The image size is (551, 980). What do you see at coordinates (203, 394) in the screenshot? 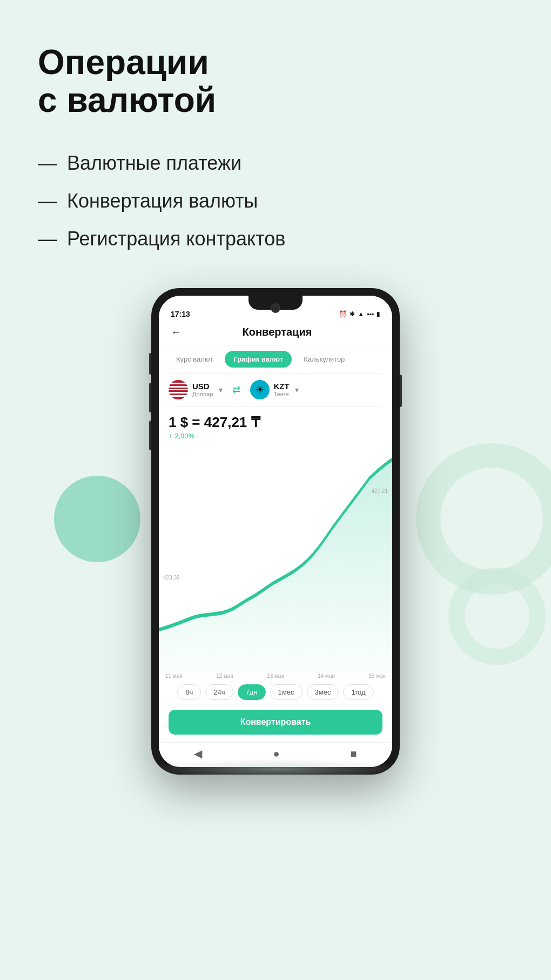
I see `from-currency-name: Доллар` at bounding box center [203, 394].